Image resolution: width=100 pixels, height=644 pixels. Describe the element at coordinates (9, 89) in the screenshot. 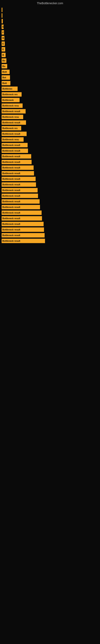

I see `bar-item: Bottlenec` at that location.